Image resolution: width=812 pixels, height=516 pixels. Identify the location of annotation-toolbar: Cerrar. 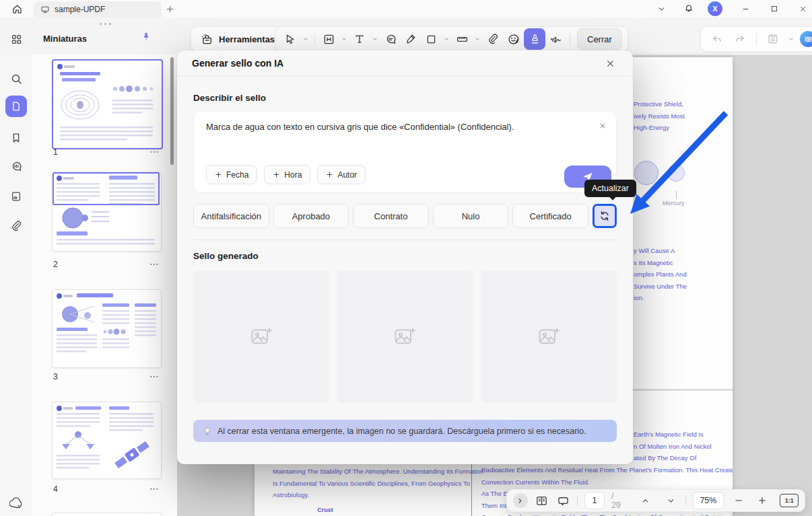
(451, 39).